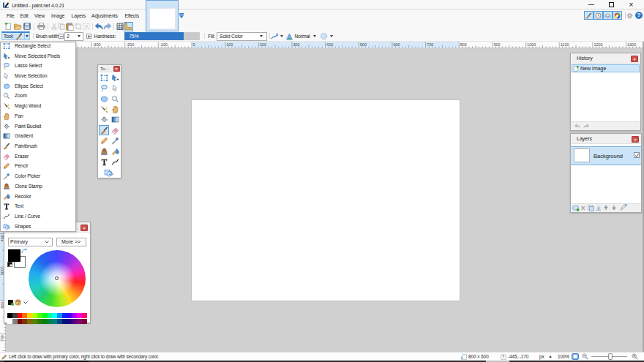  What do you see at coordinates (397, 45) in the screenshot?
I see `svg-text: 600` at bounding box center [397, 45].